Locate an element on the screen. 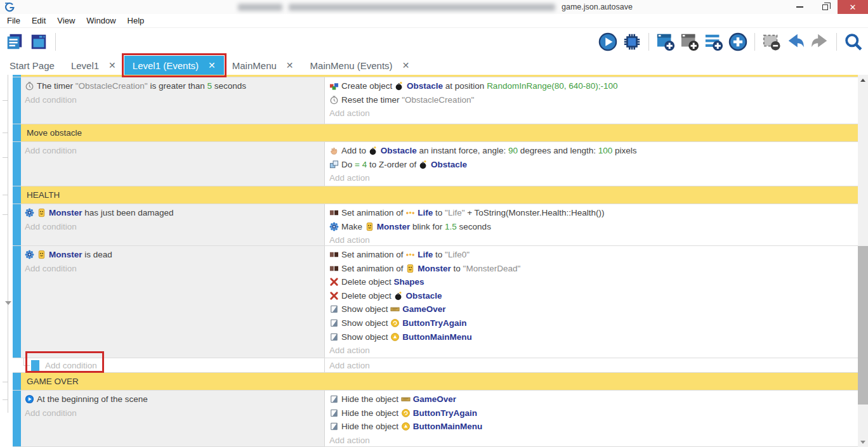 This screenshot has width=868, height=447. actions-panel: Set animation of Life to "Life" + ToStri… is located at coordinates (591, 224).